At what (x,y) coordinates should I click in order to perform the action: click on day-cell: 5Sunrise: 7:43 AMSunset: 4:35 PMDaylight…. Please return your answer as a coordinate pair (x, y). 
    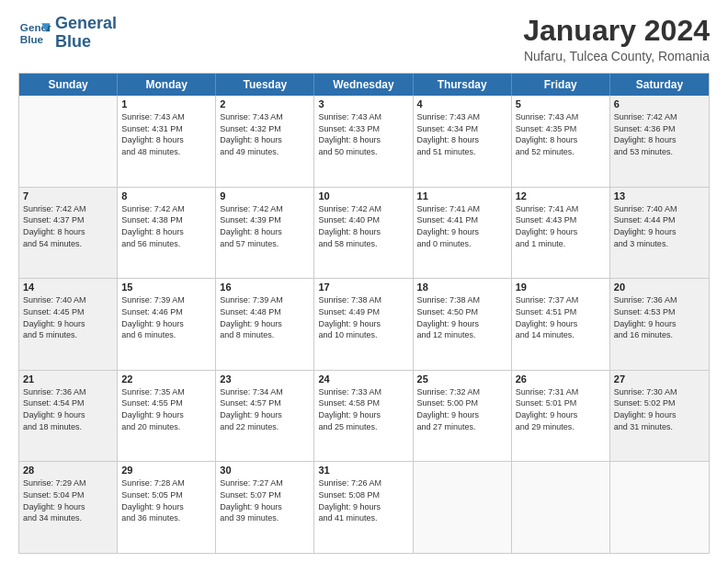
    Looking at the image, I should click on (561, 142).